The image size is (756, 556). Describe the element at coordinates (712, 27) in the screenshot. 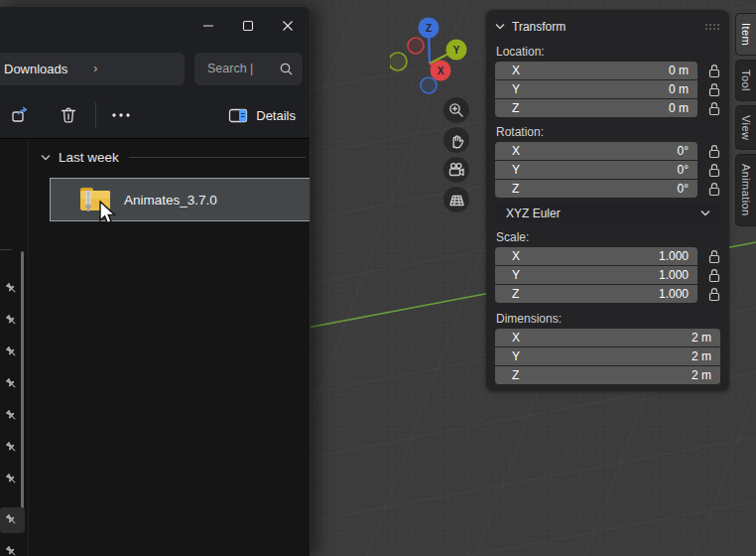

I see `drag-handle-icon` at that location.